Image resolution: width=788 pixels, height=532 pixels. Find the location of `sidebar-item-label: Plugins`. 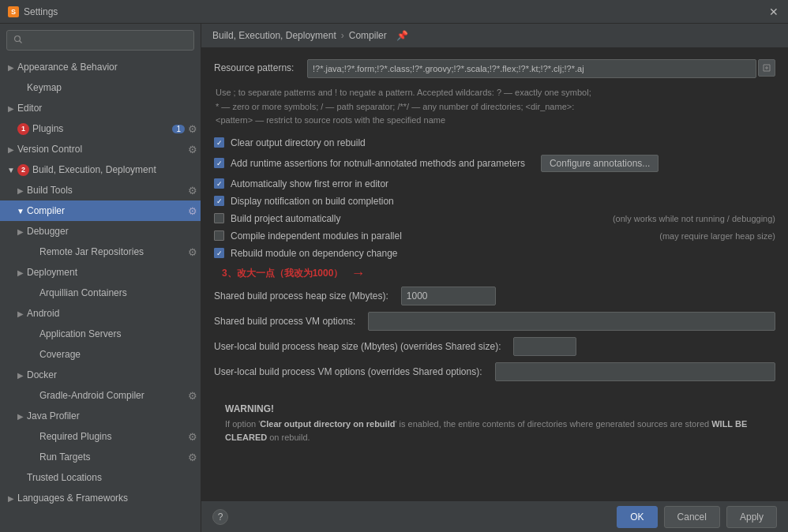

sidebar-item-label: Plugins is located at coordinates (103, 129).